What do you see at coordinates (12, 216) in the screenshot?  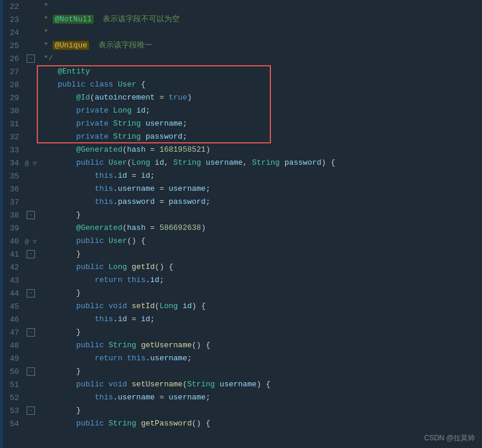 I see `line-number: 38` at bounding box center [12, 216].